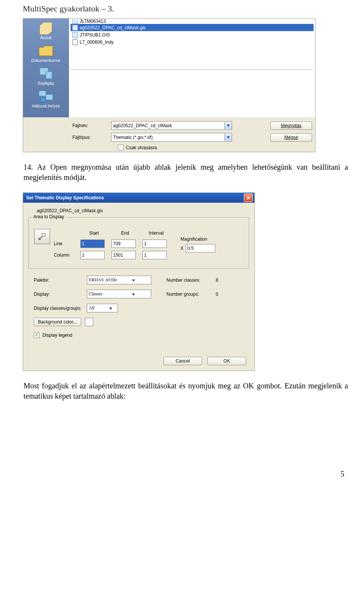  Describe the element at coordinates (110, 294) in the screenshot. I see `display-input` at that location.